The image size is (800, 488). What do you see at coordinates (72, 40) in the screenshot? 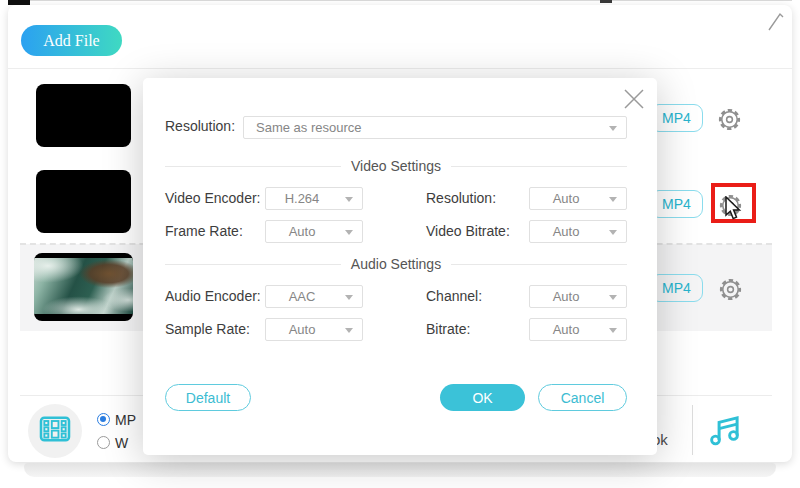
I see `add-file-button: Add File` at bounding box center [72, 40].